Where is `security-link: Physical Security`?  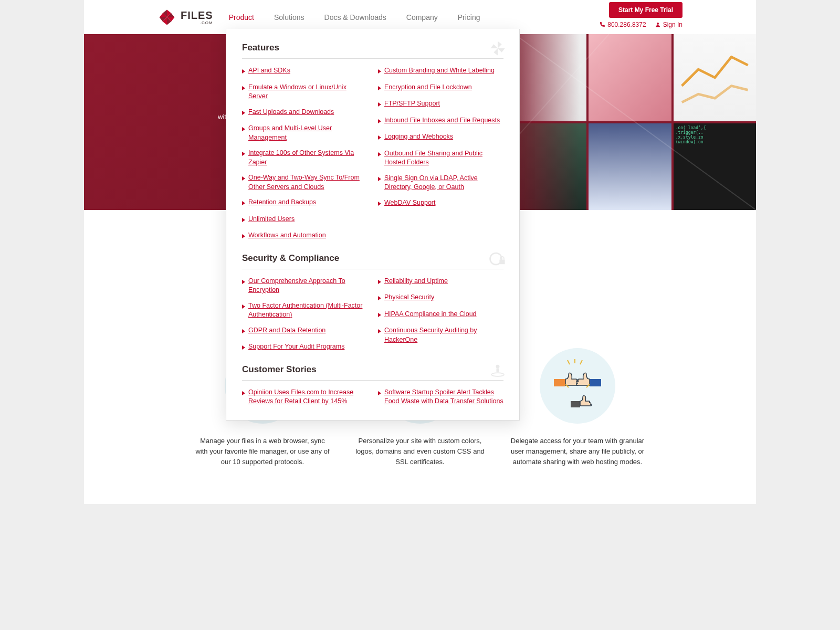
security-link: Physical Security is located at coordinates (410, 298).